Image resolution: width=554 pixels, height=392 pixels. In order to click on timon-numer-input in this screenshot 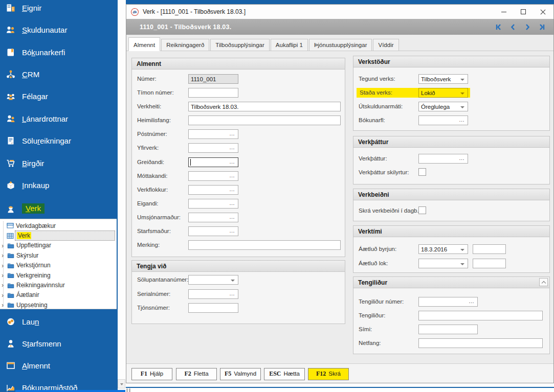, I will do `click(213, 93)`.